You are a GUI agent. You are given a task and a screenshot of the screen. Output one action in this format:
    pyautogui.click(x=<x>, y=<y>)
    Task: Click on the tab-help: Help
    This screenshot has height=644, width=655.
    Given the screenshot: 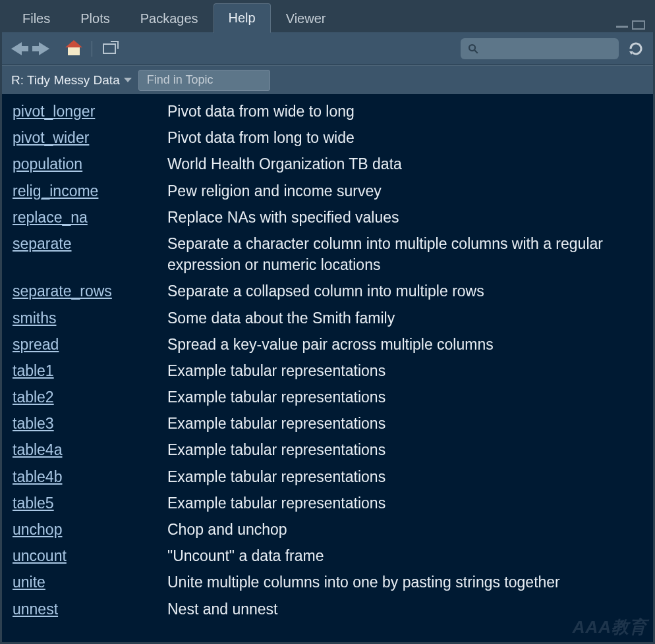 What is the action you would take?
    pyautogui.click(x=242, y=18)
    